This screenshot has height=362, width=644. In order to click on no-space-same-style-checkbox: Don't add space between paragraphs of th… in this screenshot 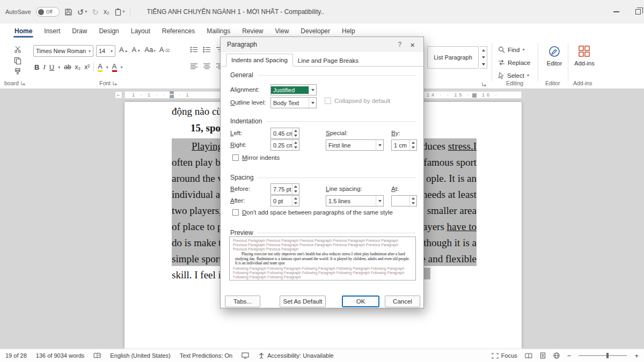, I will do `click(312, 212)`.